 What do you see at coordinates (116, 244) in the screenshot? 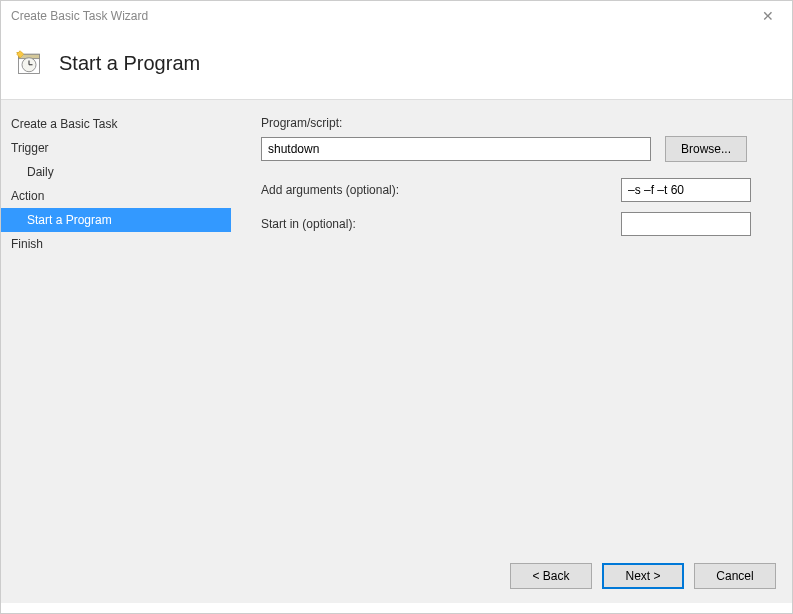
I see `sidebar-item-finish: Finish` at bounding box center [116, 244].